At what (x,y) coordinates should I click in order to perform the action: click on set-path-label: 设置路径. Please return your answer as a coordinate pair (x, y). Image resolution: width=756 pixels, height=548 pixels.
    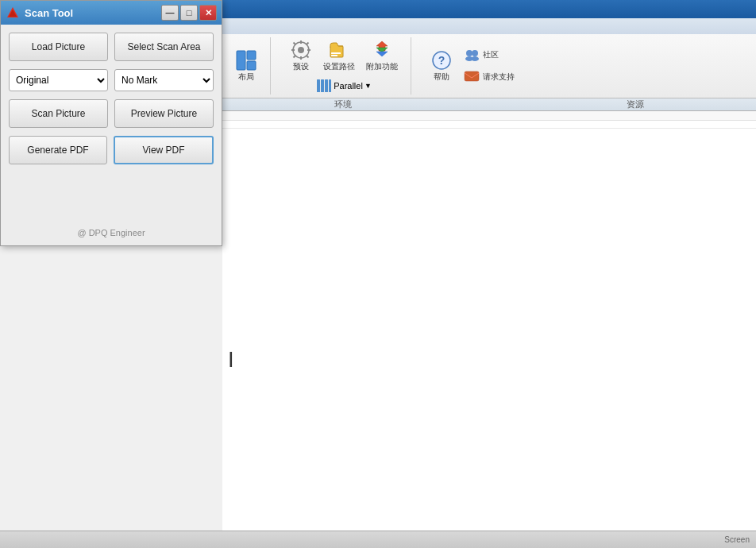
    Looking at the image, I should click on (339, 67).